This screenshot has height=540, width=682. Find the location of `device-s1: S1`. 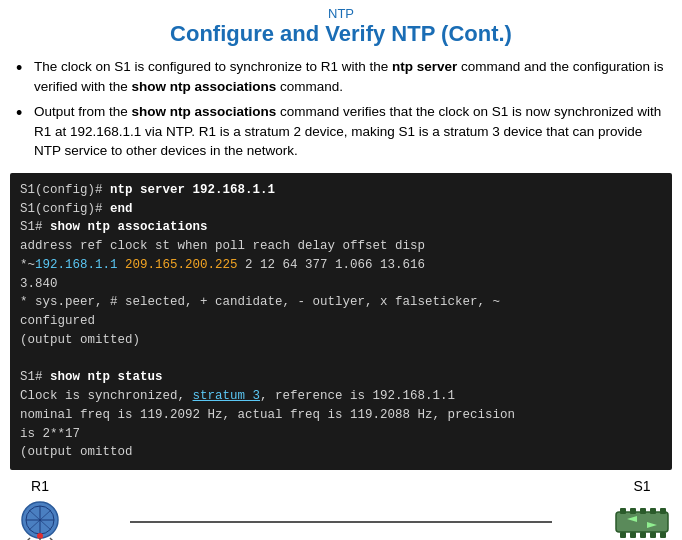

device-s1: S1 is located at coordinates (642, 509).